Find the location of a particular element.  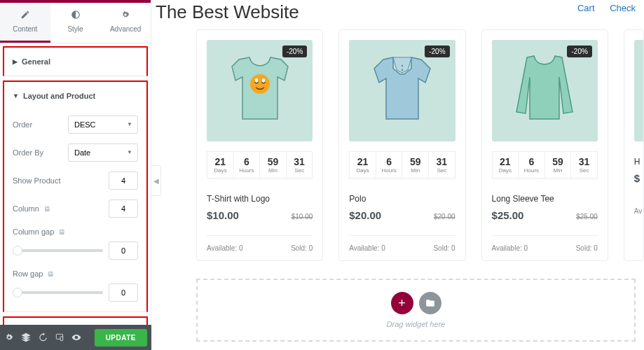

template-library-button is located at coordinates (430, 303).